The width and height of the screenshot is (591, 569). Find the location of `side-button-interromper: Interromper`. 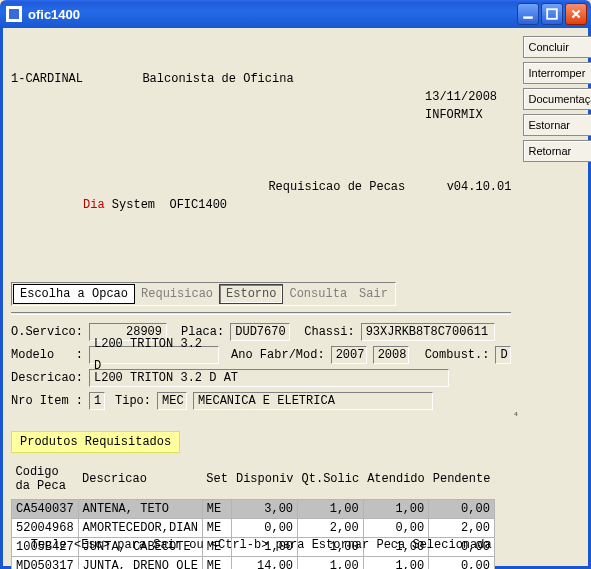

side-button-interromper: Interromper is located at coordinates (557, 73).